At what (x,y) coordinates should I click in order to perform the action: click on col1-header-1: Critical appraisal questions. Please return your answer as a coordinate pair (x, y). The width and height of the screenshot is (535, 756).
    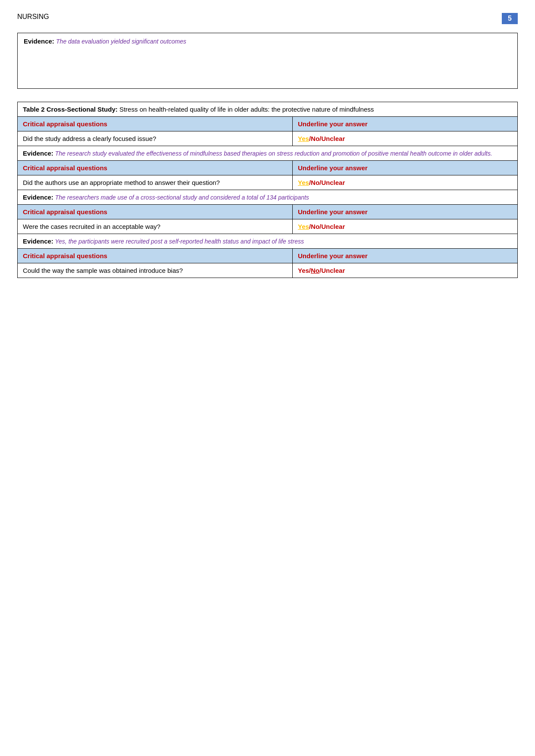
    Looking at the image, I should click on (155, 124).